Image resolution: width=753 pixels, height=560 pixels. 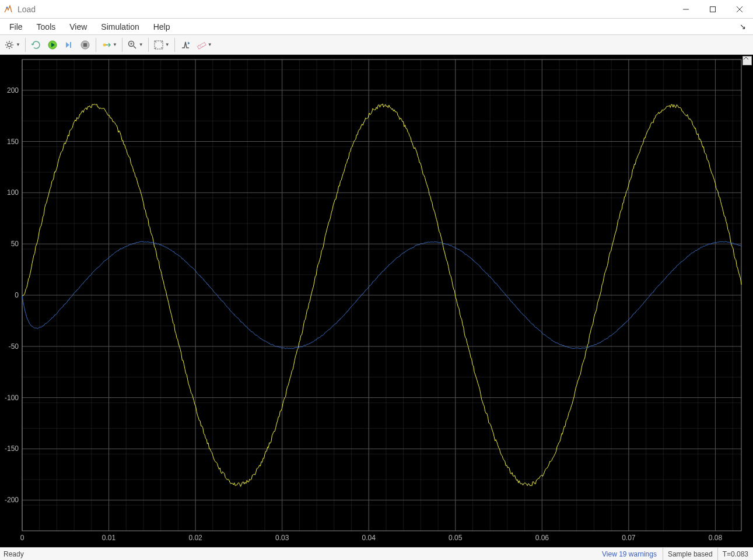 What do you see at coordinates (690, 554) in the screenshot?
I see `status-mode: Sample based` at bounding box center [690, 554].